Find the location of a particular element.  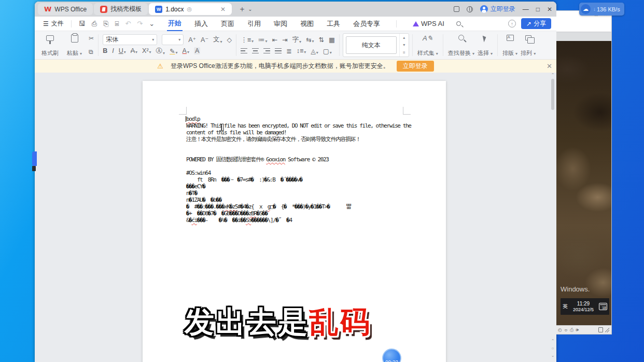

redo-icon: ↷ is located at coordinates (140, 24).